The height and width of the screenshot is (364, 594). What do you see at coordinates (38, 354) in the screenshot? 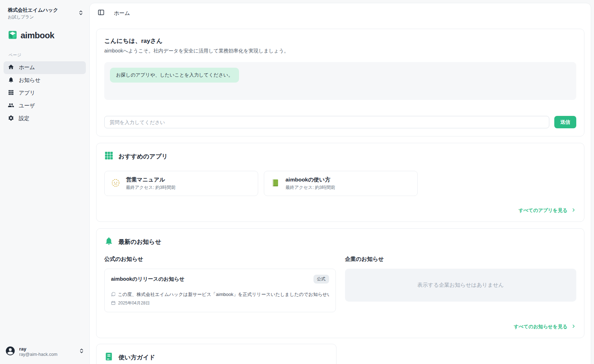
I see `user-email: ray@aim-hack.com` at bounding box center [38, 354].